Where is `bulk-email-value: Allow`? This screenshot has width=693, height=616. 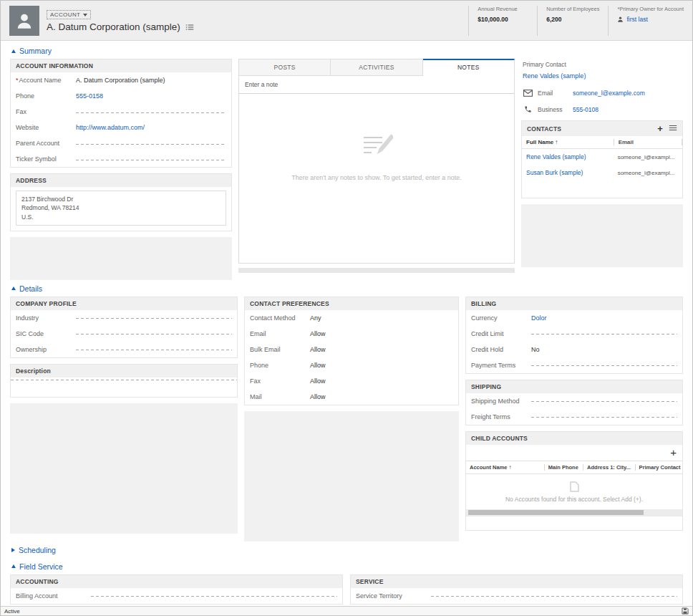 bulk-email-value: Allow is located at coordinates (382, 350).